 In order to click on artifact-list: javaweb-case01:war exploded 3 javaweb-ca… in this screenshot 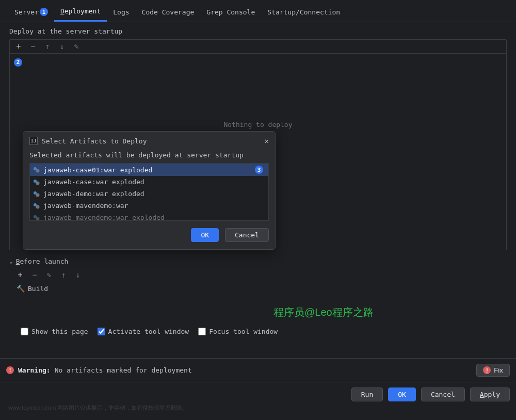, I will do `click(149, 192)`.